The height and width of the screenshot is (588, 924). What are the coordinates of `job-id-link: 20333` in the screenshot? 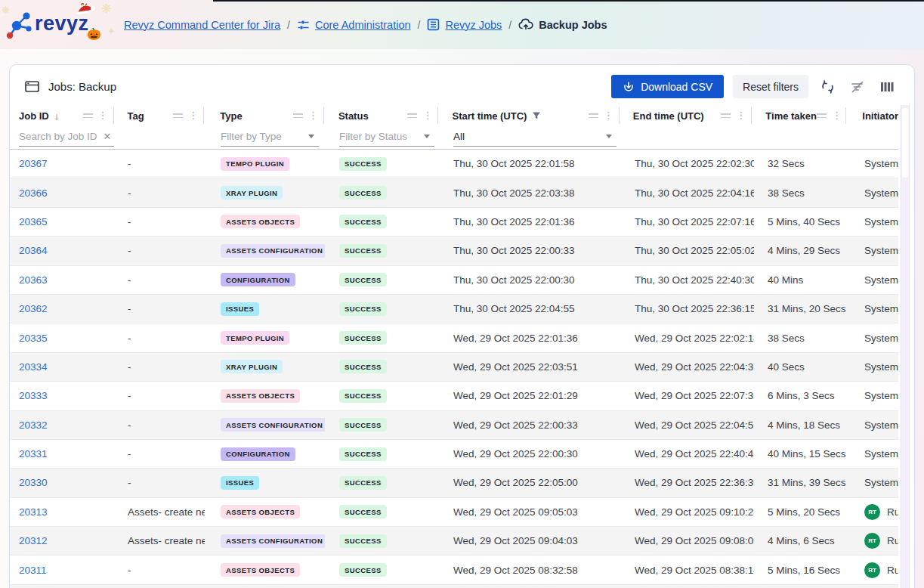 It's located at (33, 396).